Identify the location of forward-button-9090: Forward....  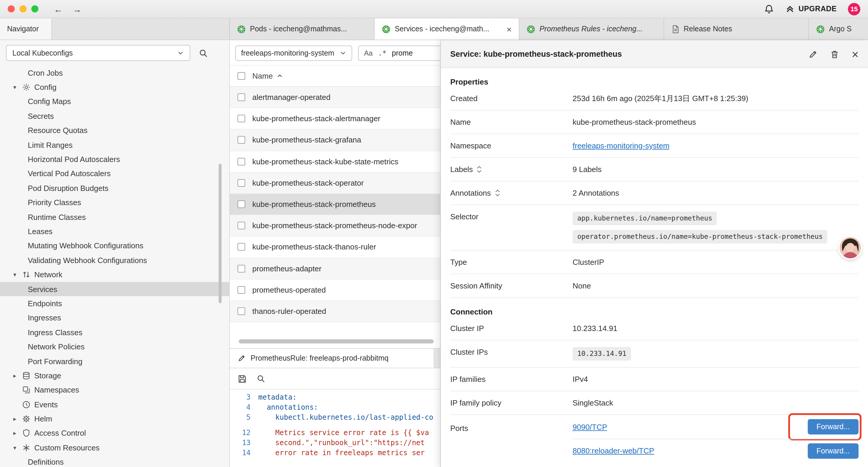
(833, 427).